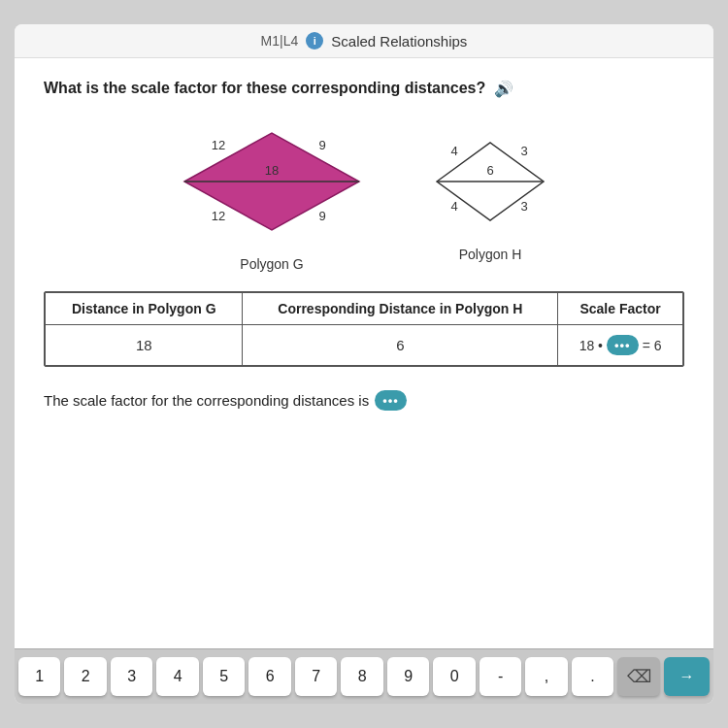 The height and width of the screenshot is (728, 728). I want to click on scale-pre: 18 •, so click(591, 346).